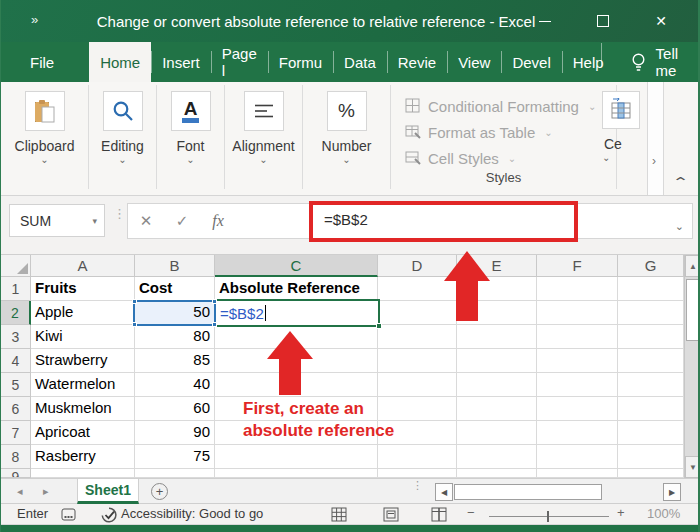  I want to click on tab-developer: Devel, so click(531, 62).